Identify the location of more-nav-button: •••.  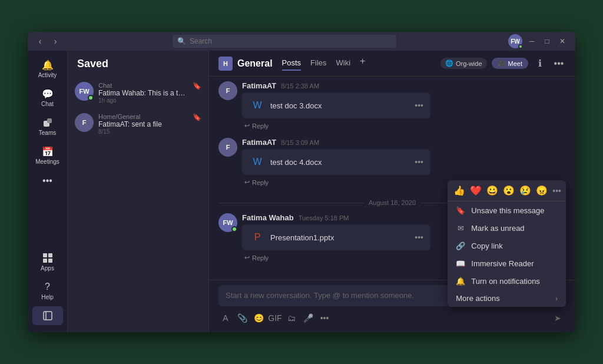
(47, 181).